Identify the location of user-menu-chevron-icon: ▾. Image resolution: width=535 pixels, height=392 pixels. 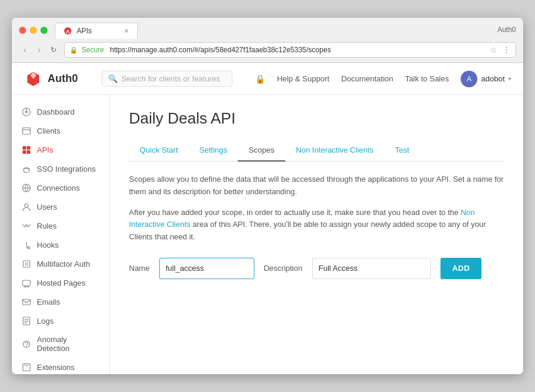
(510, 78).